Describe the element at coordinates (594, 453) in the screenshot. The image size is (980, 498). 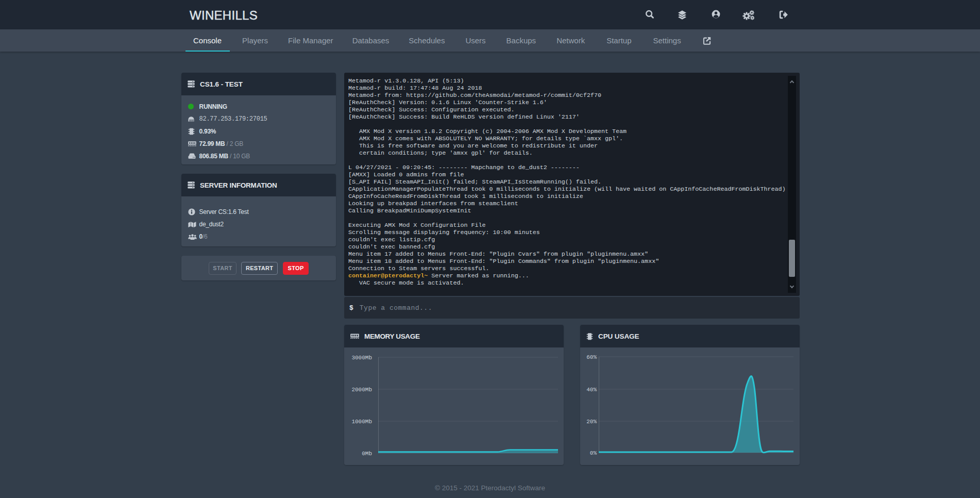
I see `svg-text: 0%` at that location.